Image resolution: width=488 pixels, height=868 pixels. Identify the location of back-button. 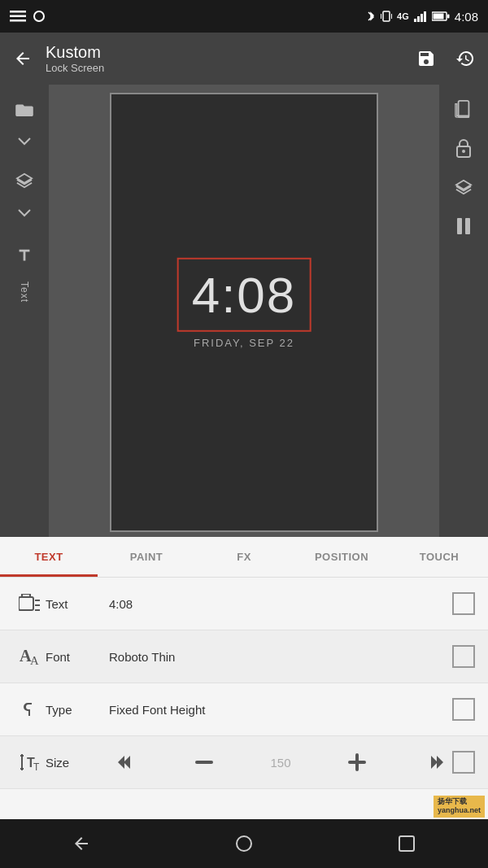
(23, 59).